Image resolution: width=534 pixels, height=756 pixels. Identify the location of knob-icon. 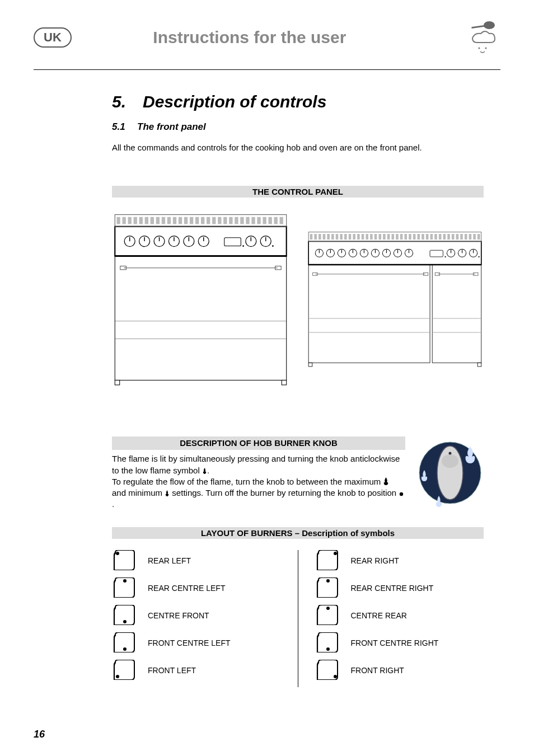
(450, 473).